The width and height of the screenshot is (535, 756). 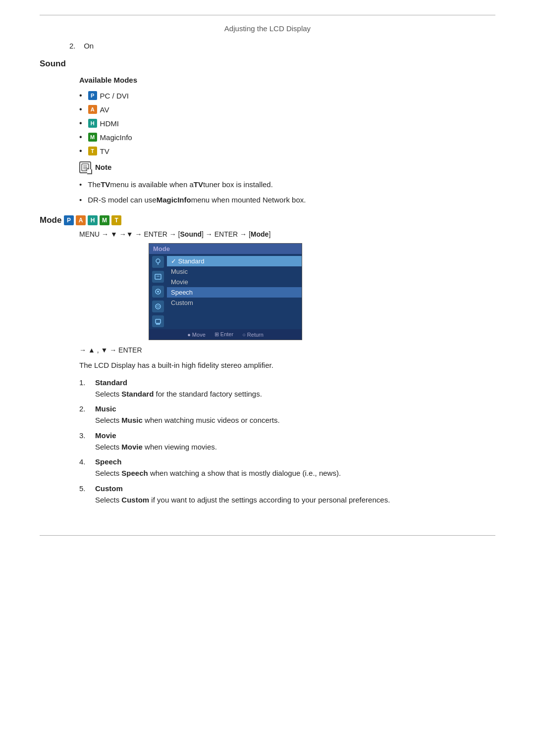 I want to click on description-text: The LCD Display has a built-in high fide…, so click(x=287, y=365).